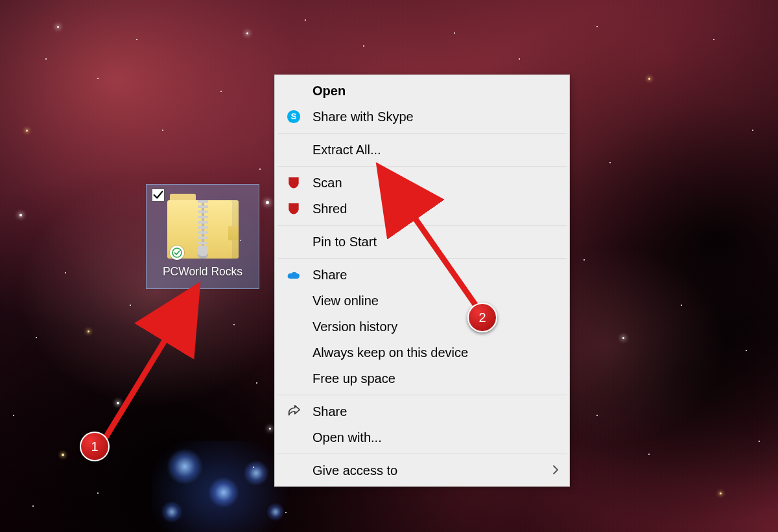 This screenshot has height=532, width=778. What do you see at coordinates (422, 275) in the screenshot?
I see `menu-onedrive-share: Share` at bounding box center [422, 275].